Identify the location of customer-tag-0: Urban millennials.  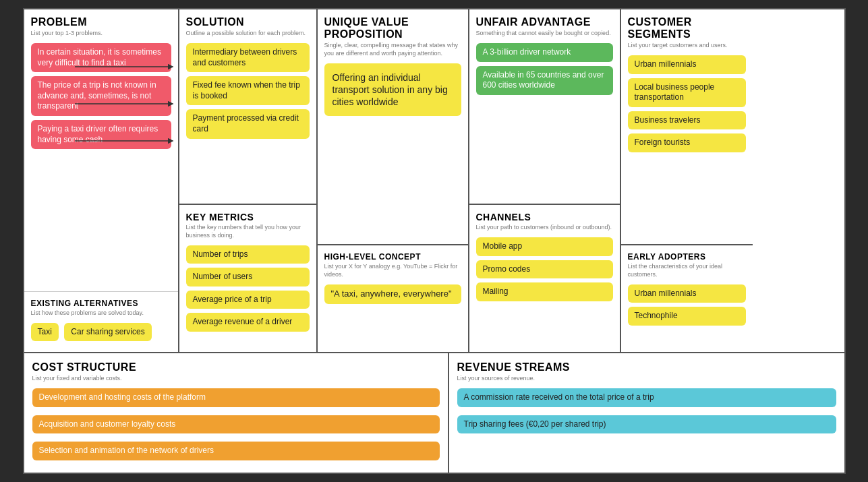
(687, 65).